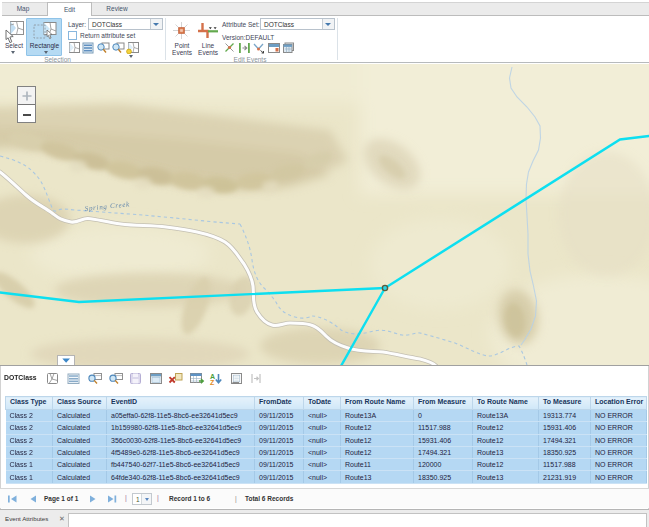 The height and width of the screenshot is (527, 649). Describe the element at coordinates (212, 382) in the screenshot. I see `svg-text: Z` at that location.